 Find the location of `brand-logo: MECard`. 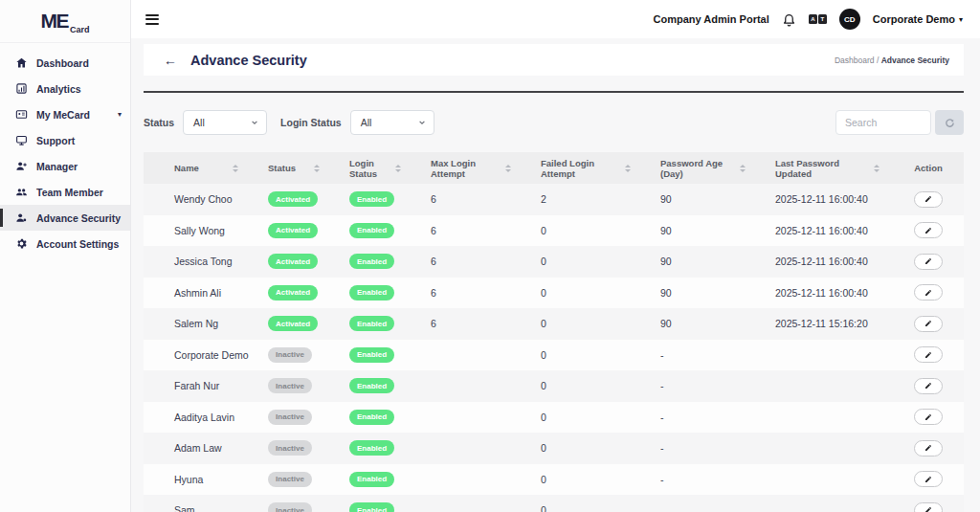

brand-logo: MECard is located at coordinates (65, 21).